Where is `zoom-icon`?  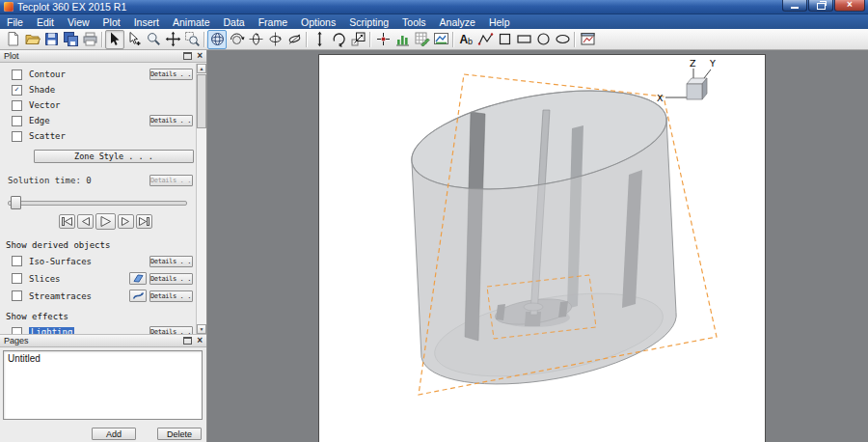 zoom-icon is located at coordinates (153, 40).